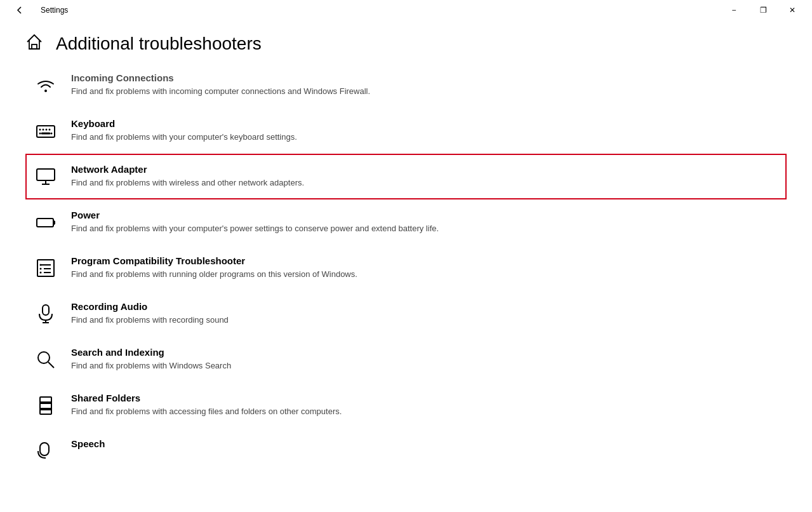 This screenshot has width=812, height=512. I want to click on item-desc: Find and fix problems with wireless and …, so click(425, 183).